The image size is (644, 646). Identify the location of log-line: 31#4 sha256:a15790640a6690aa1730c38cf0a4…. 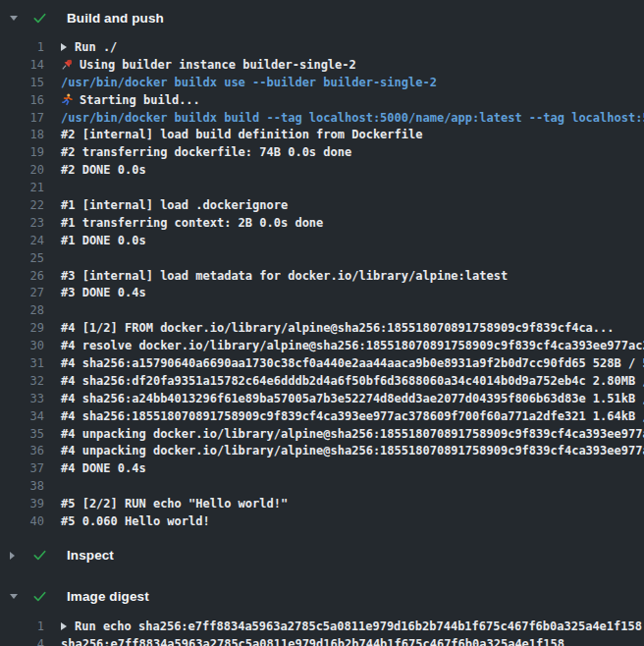
(322, 363).